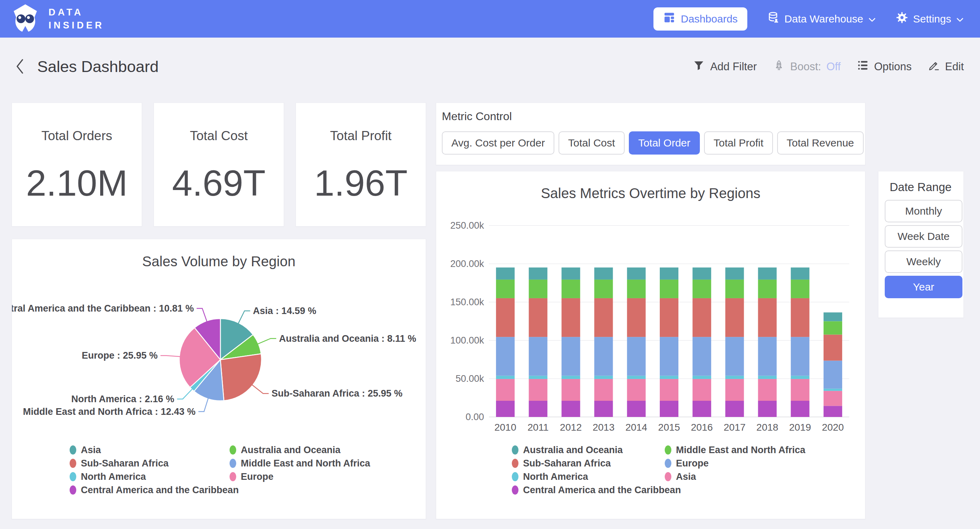 Image resolution: width=980 pixels, height=529 pixels. What do you see at coordinates (20, 67) in the screenshot?
I see `back-button` at bounding box center [20, 67].